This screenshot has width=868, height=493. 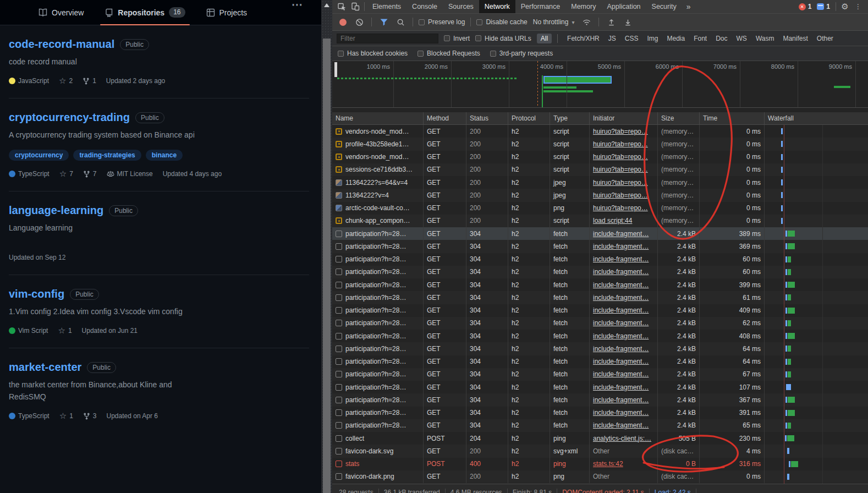 What do you see at coordinates (425, 7) in the screenshot?
I see `panel-tab-console: Console` at bounding box center [425, 7].